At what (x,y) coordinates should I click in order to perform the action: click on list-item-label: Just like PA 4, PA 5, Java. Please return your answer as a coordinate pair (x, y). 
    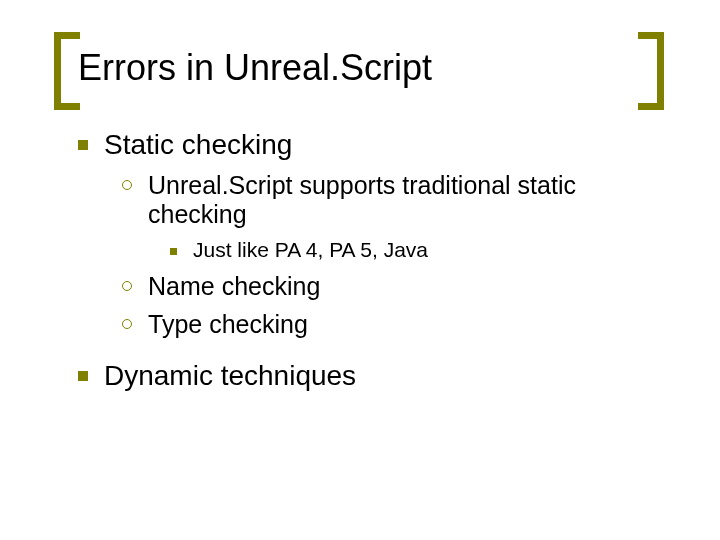
    Looking at the image, I should click on (310, 250).